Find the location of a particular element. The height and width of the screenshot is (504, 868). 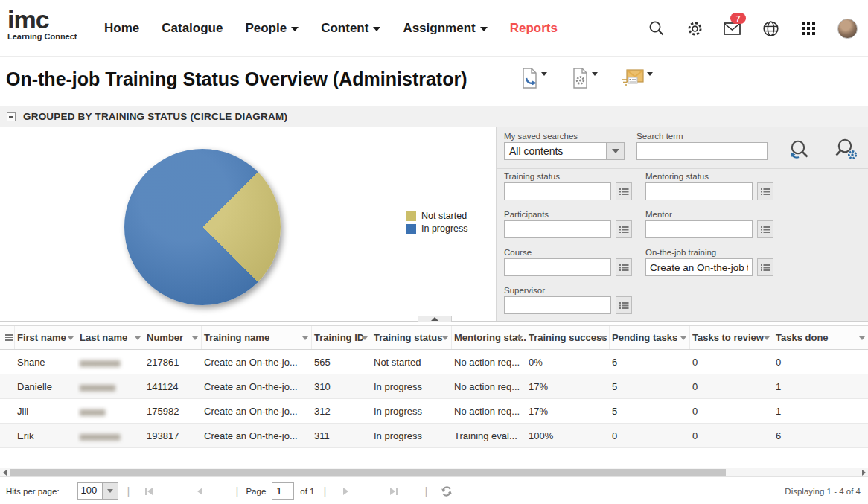

course-picker-button is located at coordinates (624, 267).